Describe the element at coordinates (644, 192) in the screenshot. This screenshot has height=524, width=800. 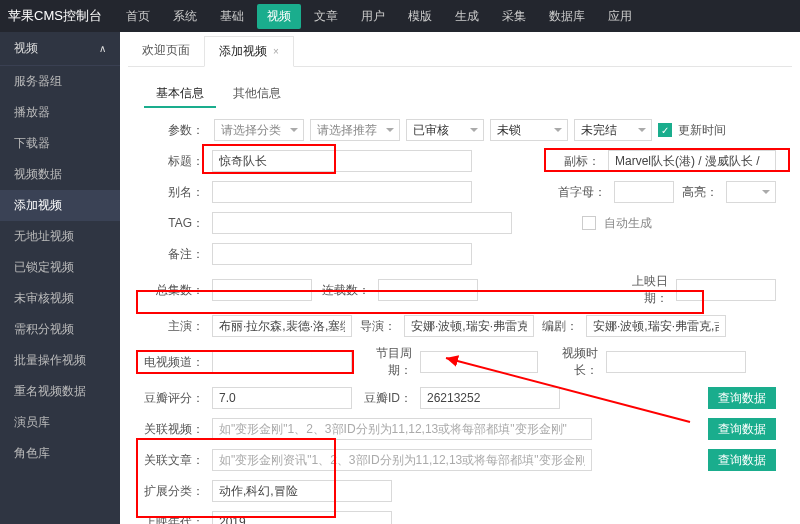
I see `initial-input` at that location.